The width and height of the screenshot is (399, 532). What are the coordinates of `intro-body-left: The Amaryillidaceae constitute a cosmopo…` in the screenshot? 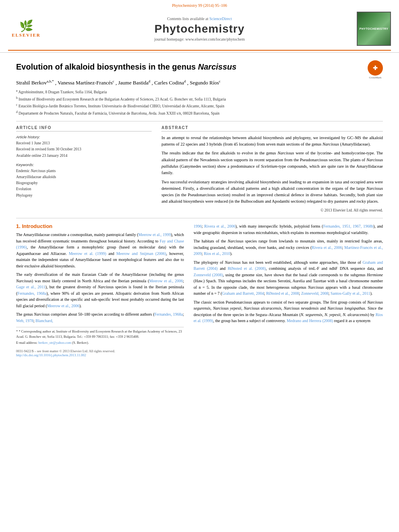 It's located at (100, 277).